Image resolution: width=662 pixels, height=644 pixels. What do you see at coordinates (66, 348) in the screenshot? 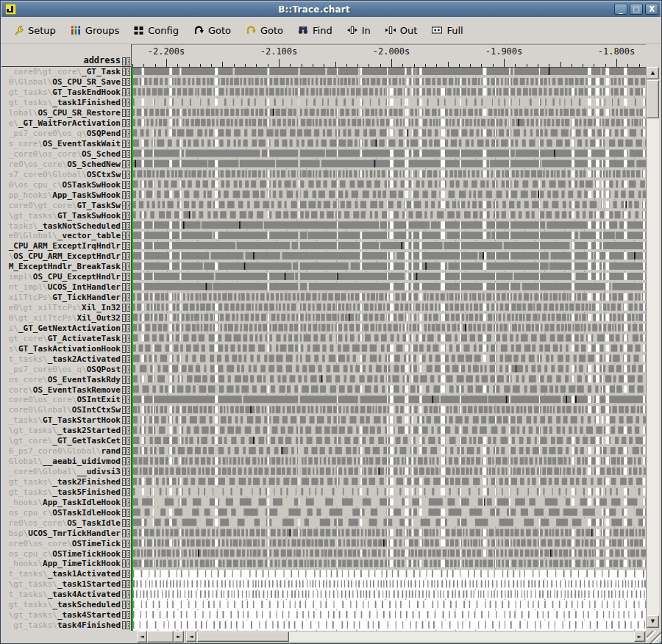
I see `trace-row-label: s\GT_TaskActivationHook` at bounding box center [66, 348].